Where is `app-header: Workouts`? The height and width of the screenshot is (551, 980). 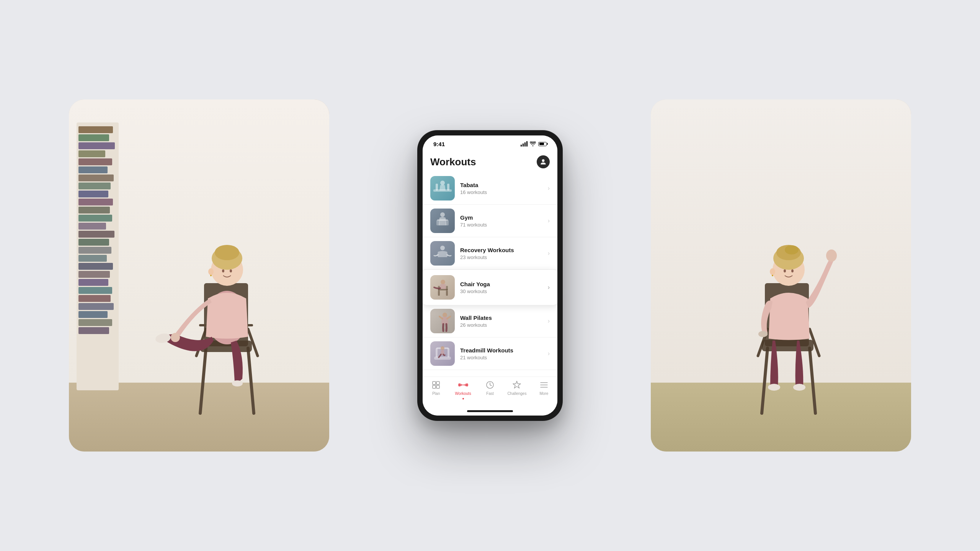 app-header: Workouts is located at coordinates (490, 162).